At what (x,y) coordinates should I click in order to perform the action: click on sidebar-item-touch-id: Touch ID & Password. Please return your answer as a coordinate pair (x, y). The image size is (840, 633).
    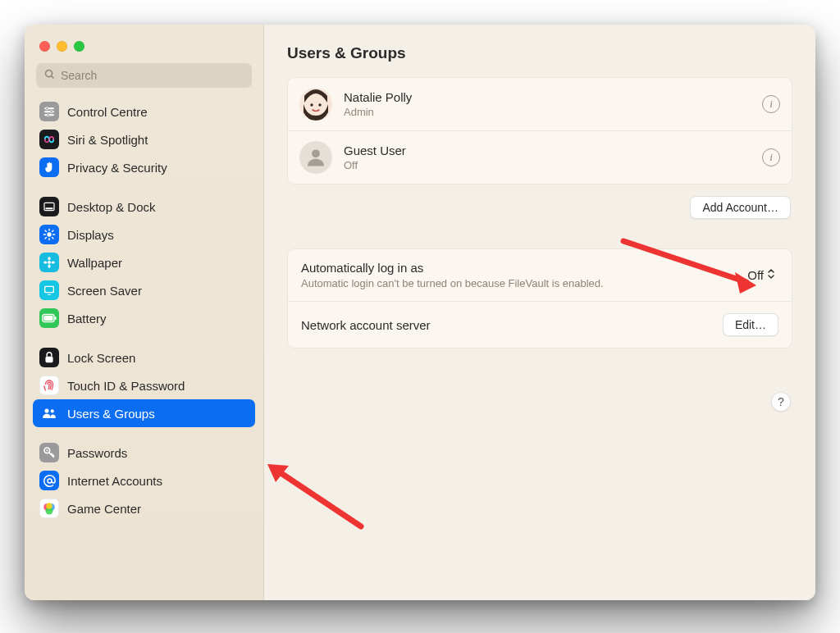
    Looking at the image, I should click on (144, 385).